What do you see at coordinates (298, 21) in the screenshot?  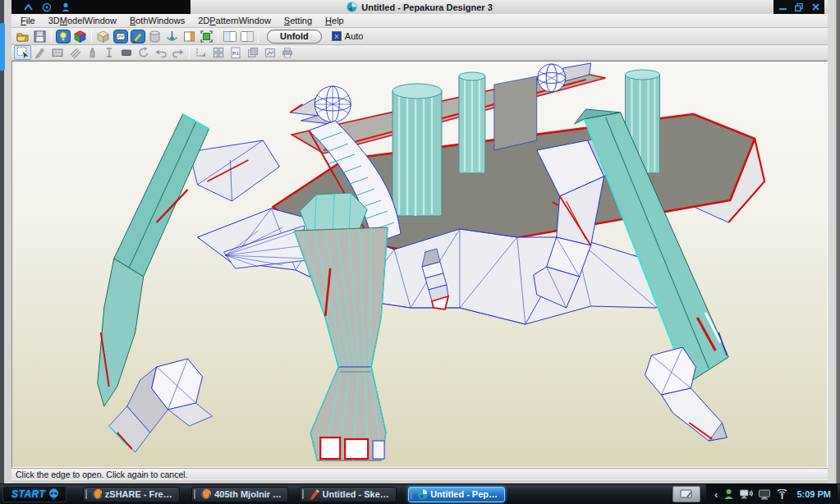 I see `menu-setting: Setting` at bounding box center [298, 21].